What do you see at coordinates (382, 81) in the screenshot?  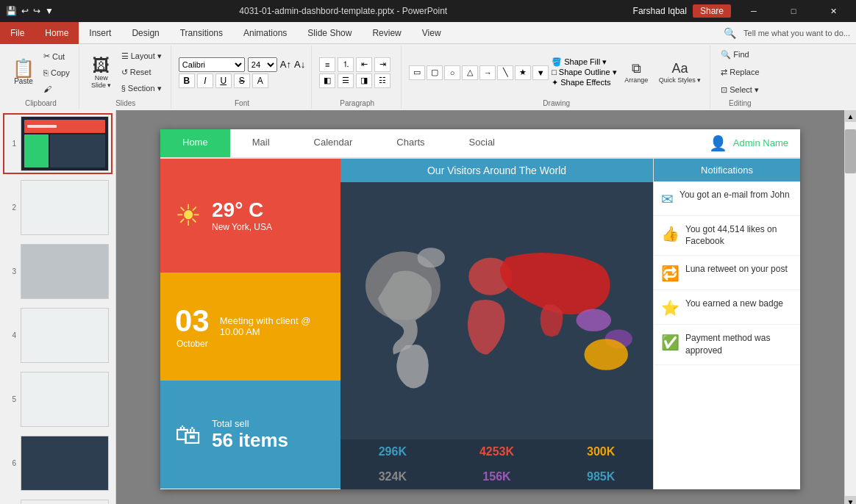 I see `justify-button: ☷` at bounding box center [382, 81].